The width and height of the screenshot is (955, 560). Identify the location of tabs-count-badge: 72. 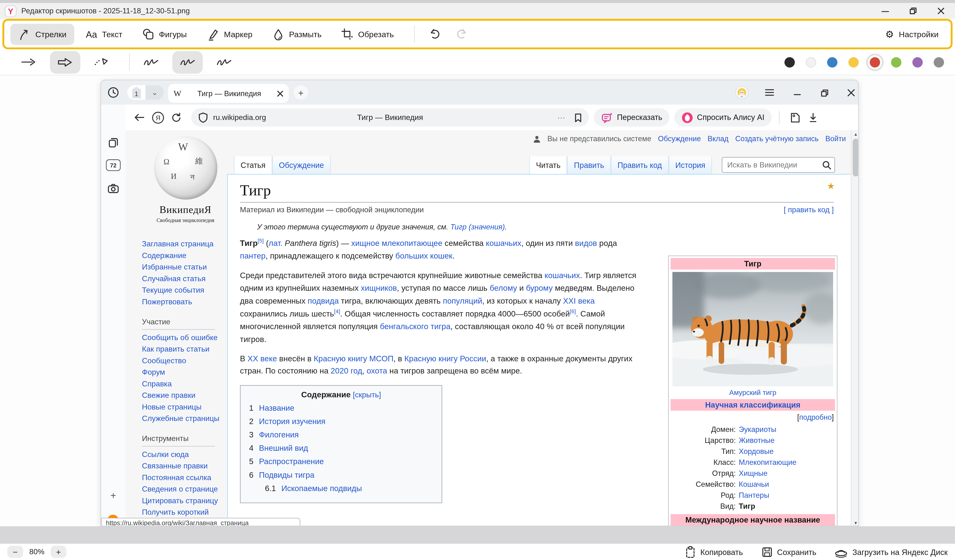
(113, 165).